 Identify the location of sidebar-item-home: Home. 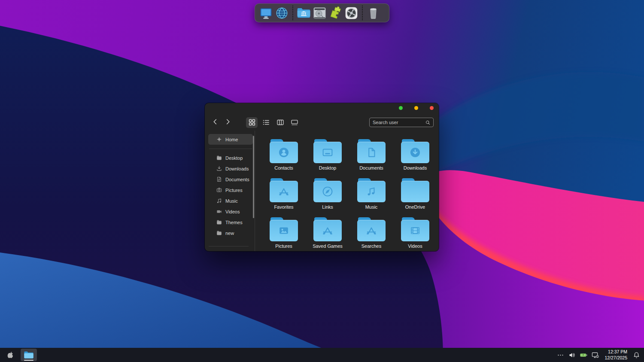
(231, 139).